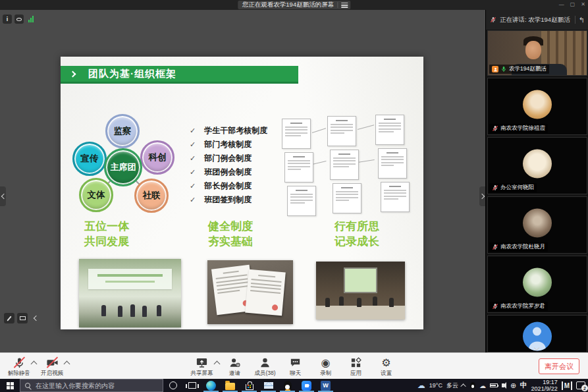 This screenshot has width=588, height=392. What do you see at coordinates (211, 385) in the screenshot?
I see `taskbar-app-edge` at bounding box center [211, 385].